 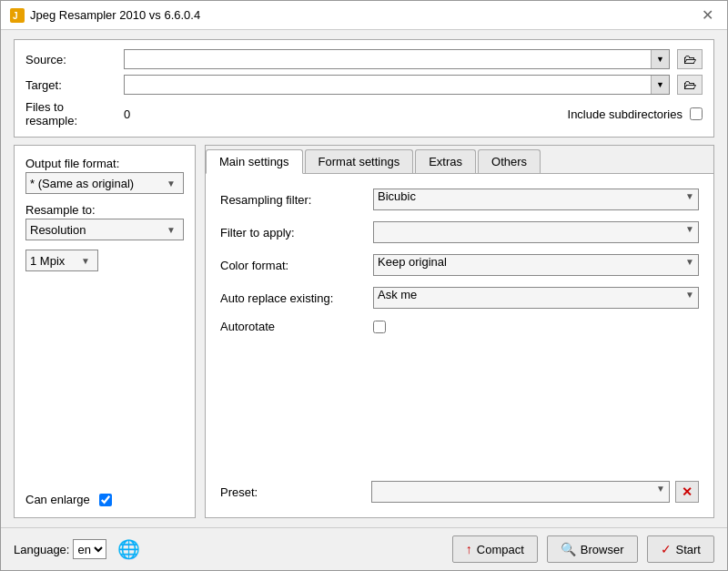 What do you see at coordinates (460, 326) in the screenshot?
I see `autorotate-row: Autorotate` at bounding box center [460, 326].